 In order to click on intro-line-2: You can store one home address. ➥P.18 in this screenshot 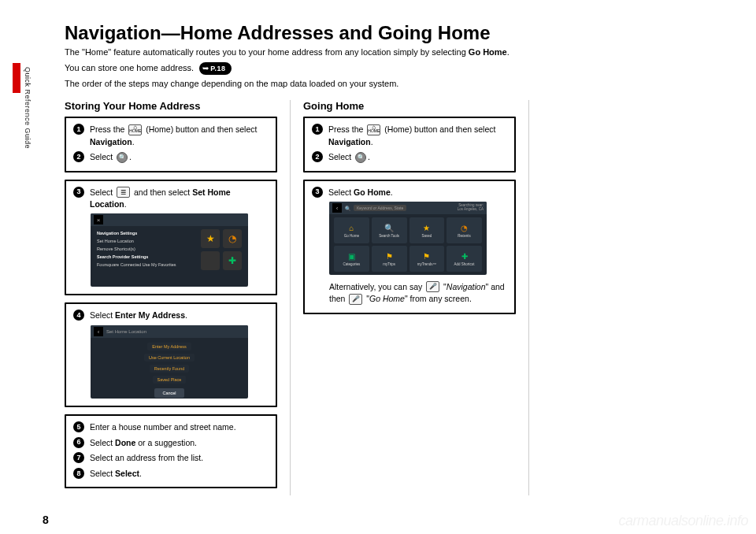, I will do `click(387, 69)`.